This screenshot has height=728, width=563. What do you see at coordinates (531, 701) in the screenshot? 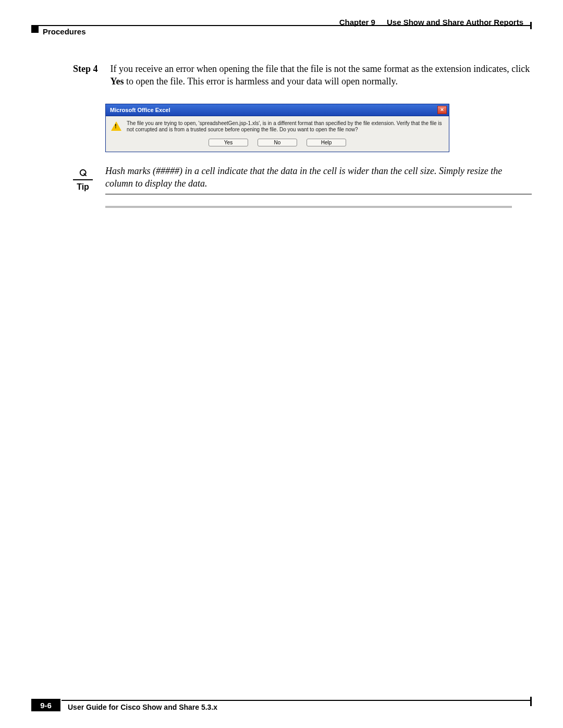
I see `footer-right-tick` at bounding box center [531, 701].